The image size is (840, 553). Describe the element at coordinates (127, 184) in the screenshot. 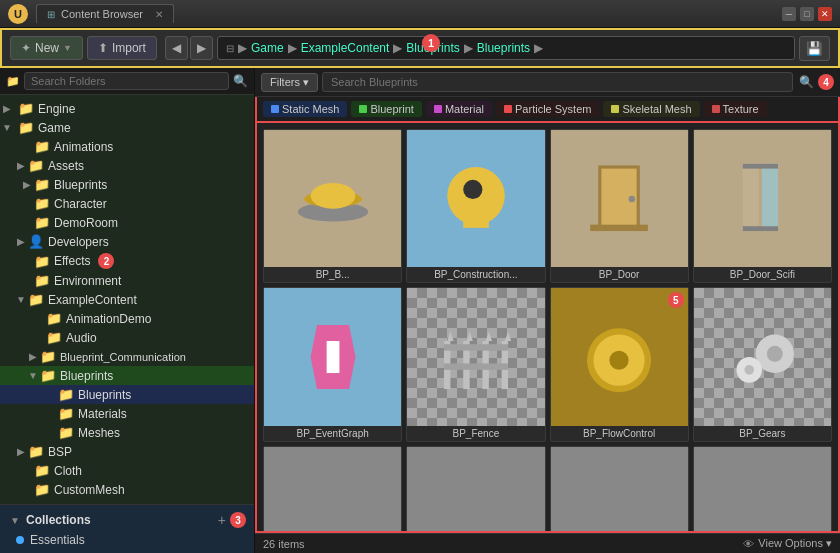

I see `tree-item-blueprints-l2: ▶ 📁 Blueprints` at that location.